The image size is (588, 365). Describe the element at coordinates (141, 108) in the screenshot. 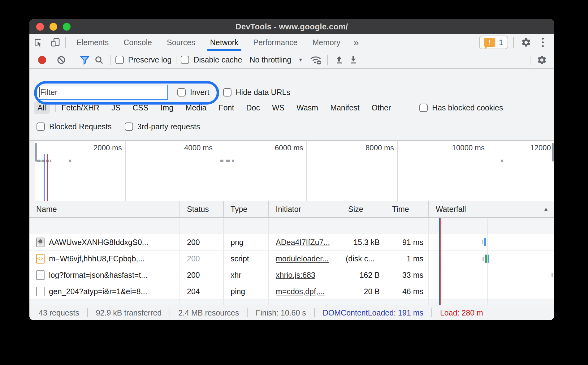

I see `type-filter-css: CSS` at that location.